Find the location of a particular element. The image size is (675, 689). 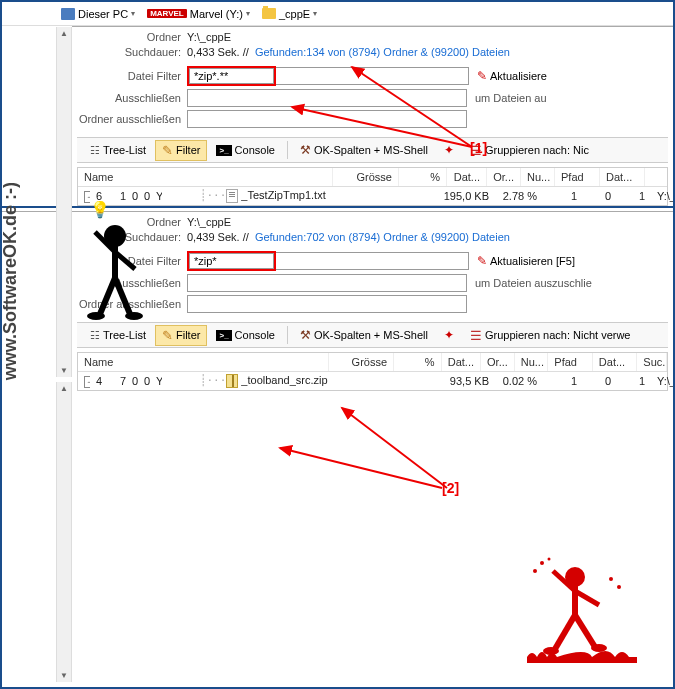

table-row: ┊···_toolband_src.zip 93,5 KB0.02 %1 01Y… is located at coordinates (424, 381).